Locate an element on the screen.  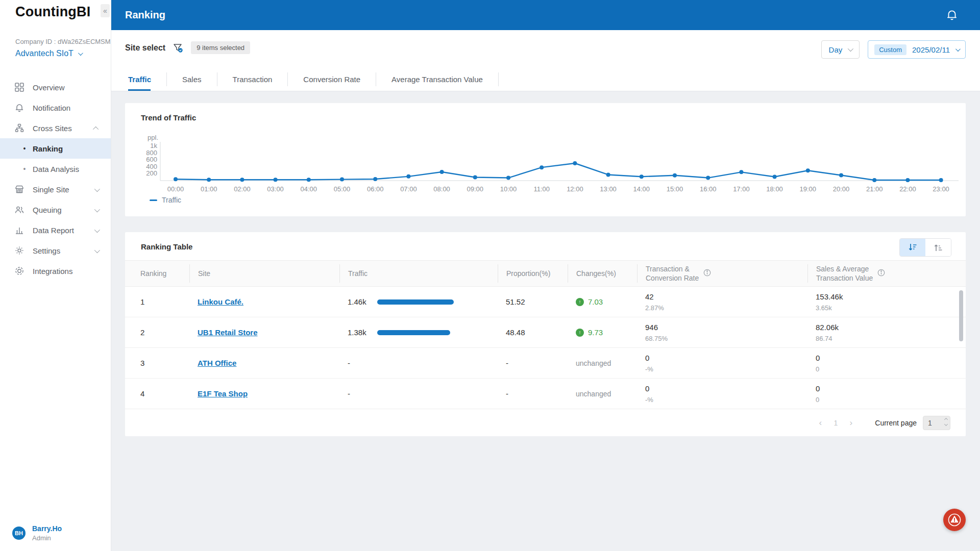
table-row: 1 Linkou Café. 1.46k 51.52 ↑ 7.03 42 2.8… is located at coordinates (545, 302).